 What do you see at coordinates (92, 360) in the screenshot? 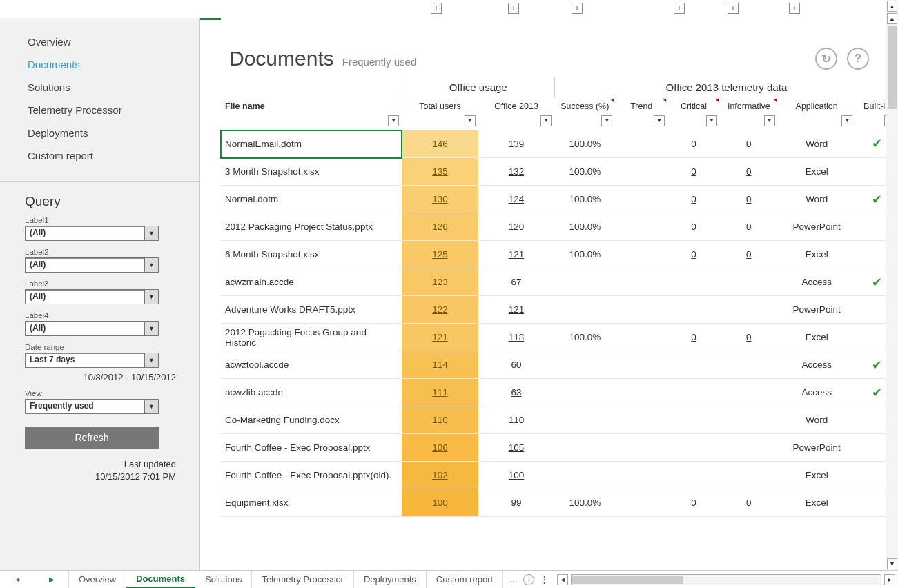
I see `date-range-select: Last 7 days ▼` at bounding box center [92, 360].